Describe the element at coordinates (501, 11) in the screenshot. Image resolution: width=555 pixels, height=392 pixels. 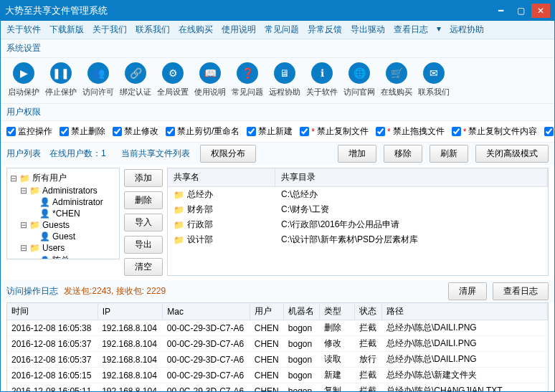
I see `minimize-button: ━` at that location.